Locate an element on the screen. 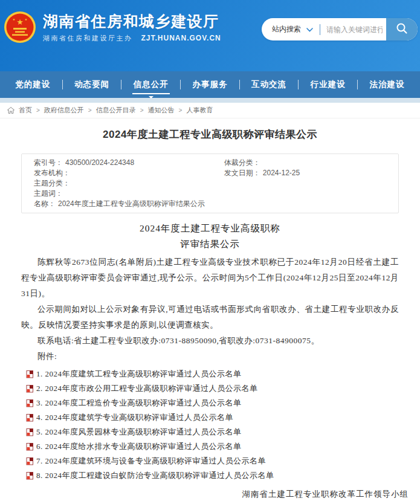  nav-item-services: 办事服务 is located at coordinates (210, 85).